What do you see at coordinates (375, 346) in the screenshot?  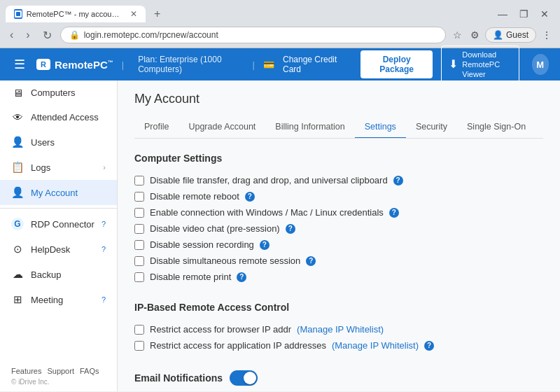 I see `manage-app-ip-whitelist-link: (Manage IP Whitelist)` at bounding box center [375, 346].